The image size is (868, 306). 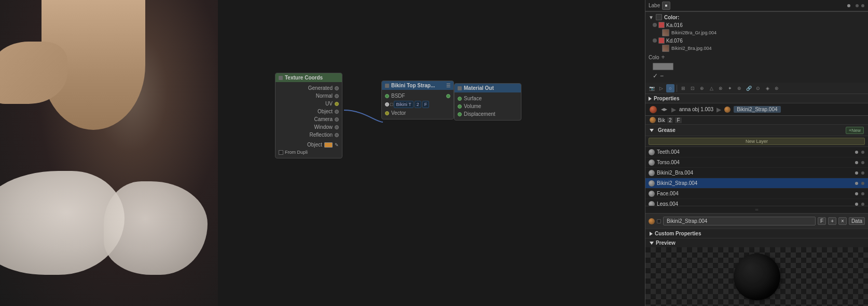 What do you see at coordinates (652, 173) in the screenshot?
I see `bra-icon` at bounding box center [652, 173].